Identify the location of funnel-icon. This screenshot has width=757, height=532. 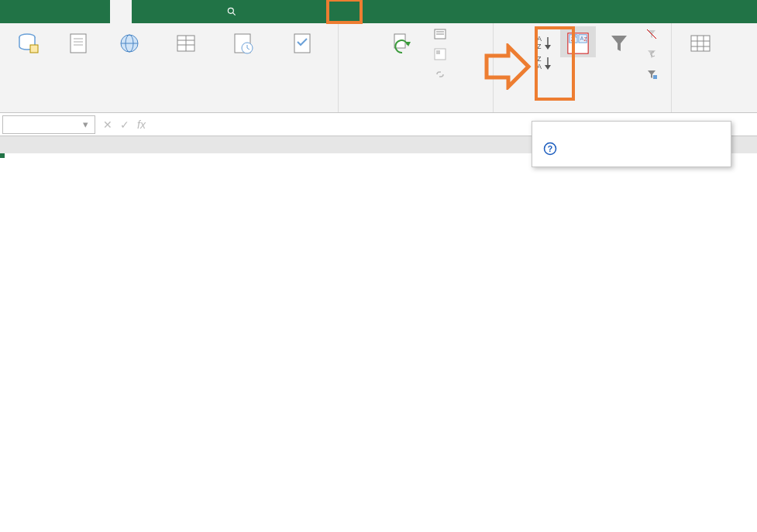
(619, 43).